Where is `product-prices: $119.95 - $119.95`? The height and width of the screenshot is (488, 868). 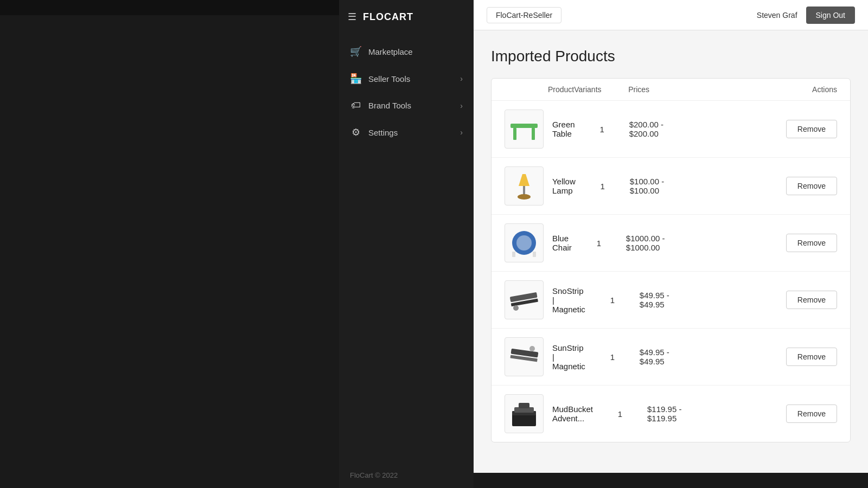
product-prices: $119.95 - $119.95 is located at coordinates (701, 414).